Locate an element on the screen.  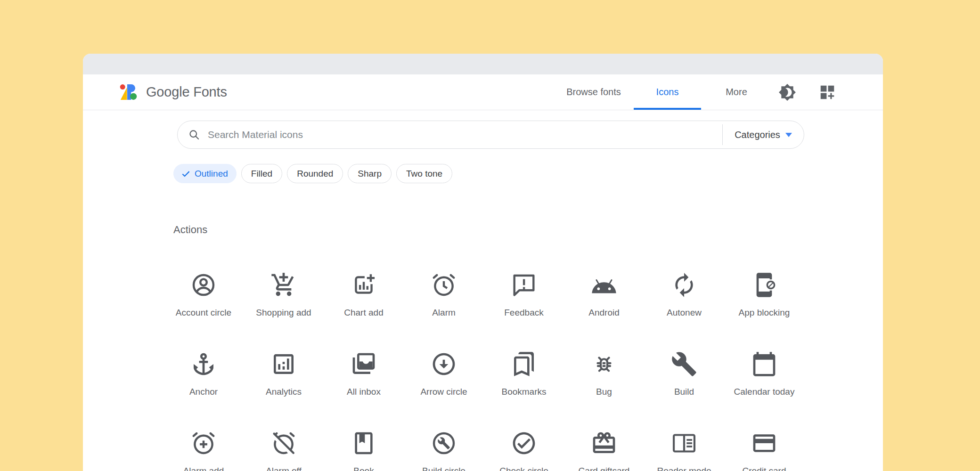
icon-card-alarm: Alarm is located at coordinates (444, 295).